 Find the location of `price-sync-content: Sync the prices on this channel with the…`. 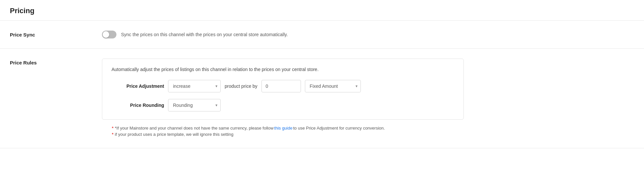

price-sync-content: Sync the prices on this channel with the… is located at coordinates (368, 35).